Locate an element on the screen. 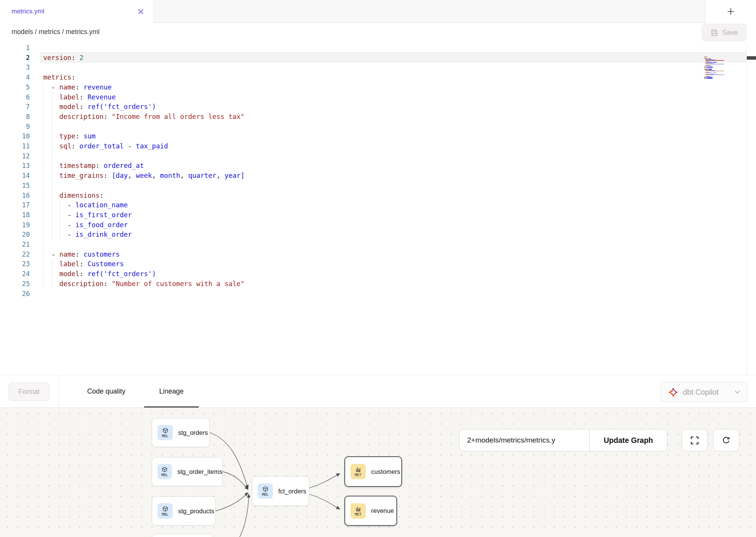 The image size is (756, 537). code-line: type: sum is located at coordinates (70, 136).